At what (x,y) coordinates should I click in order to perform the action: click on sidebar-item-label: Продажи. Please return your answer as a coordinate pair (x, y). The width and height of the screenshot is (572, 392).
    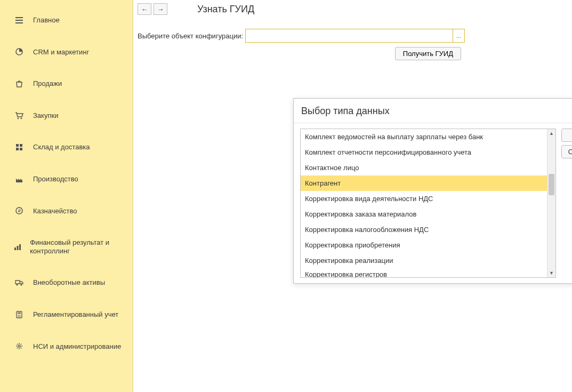
    Looking at the image, I should click on (47, 84).